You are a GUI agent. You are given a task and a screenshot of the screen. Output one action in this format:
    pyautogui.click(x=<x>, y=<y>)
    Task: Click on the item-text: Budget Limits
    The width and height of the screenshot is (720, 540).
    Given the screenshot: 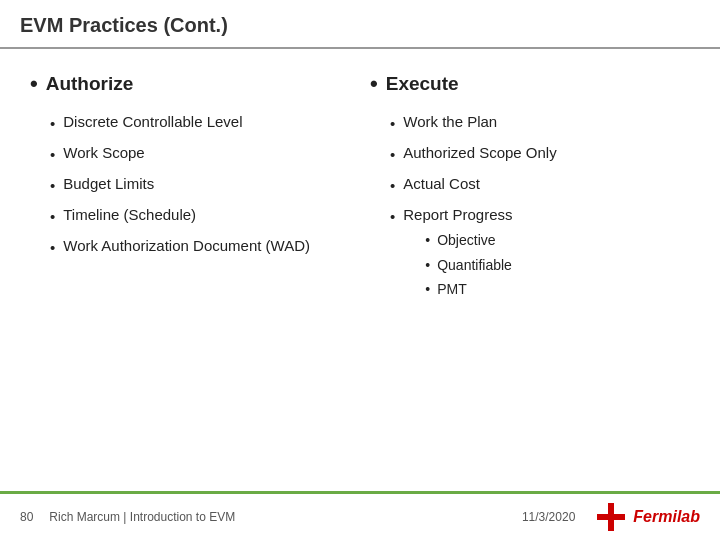 What is the action you would take?
    pyautogui.click(x=108, y=184)
    